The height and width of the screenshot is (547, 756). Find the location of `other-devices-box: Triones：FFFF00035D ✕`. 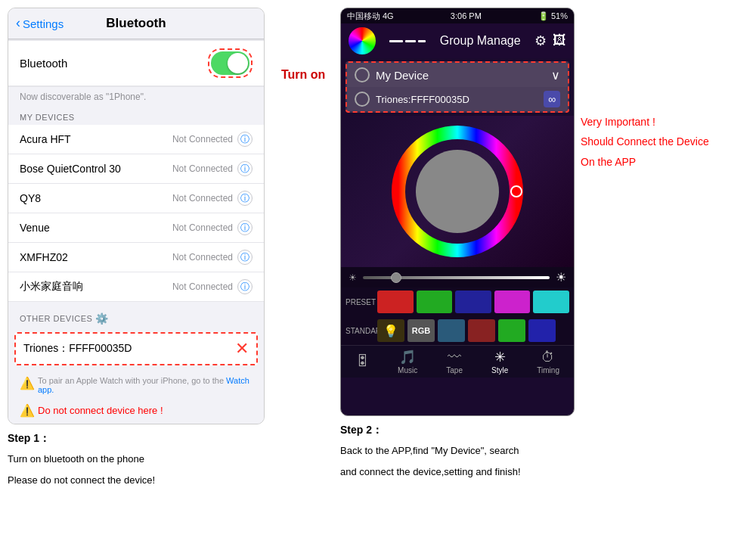

other-devices-box: Triones：FFFF00035D ✕ is located at coordinates (136, 349).